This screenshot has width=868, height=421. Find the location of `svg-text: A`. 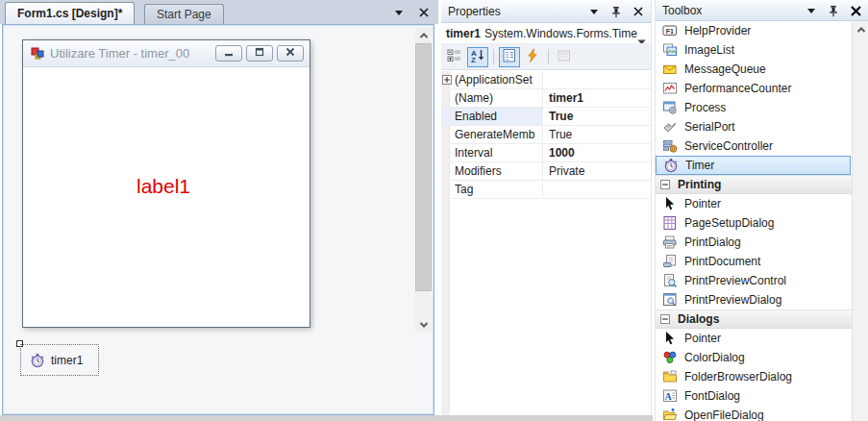

svg-text: A is located at coordinates (668, 396).